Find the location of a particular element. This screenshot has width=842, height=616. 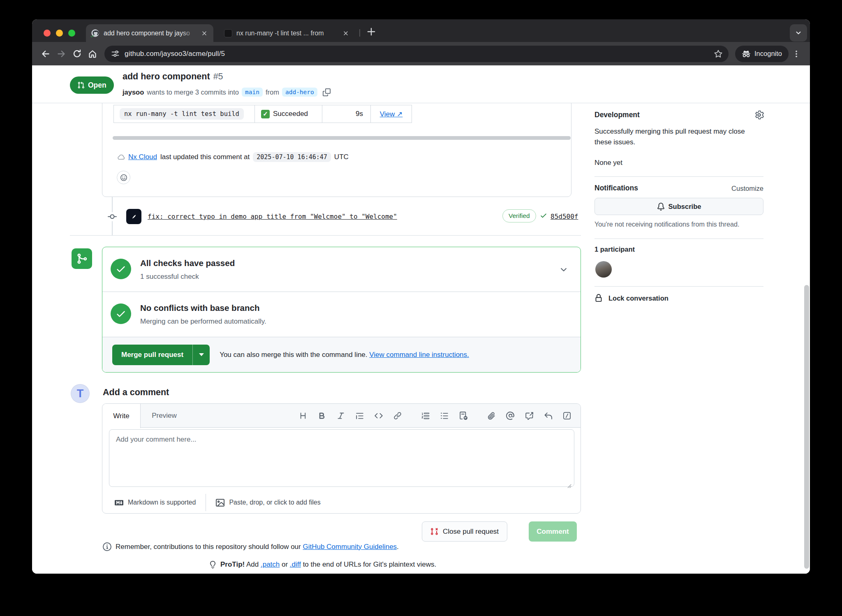

footer-divider is located at coordinates (206, 503).